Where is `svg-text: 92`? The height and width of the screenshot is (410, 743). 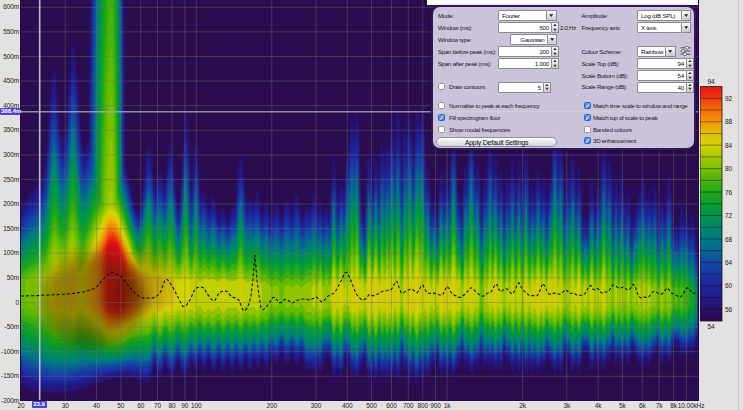 svg-text: 92 is located at coordinates (729, 98).